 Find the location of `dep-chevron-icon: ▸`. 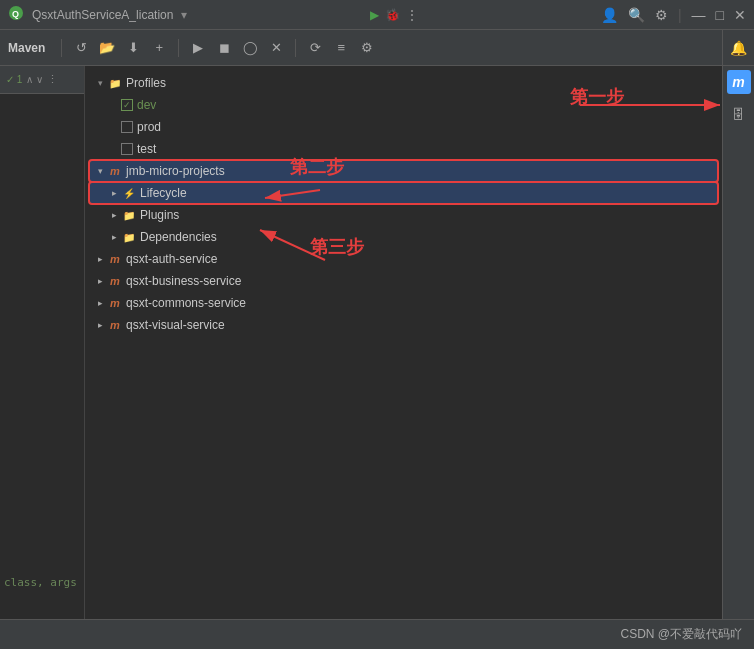

dep-chevron-icon: ▸ is located at coordinates (114, 237).